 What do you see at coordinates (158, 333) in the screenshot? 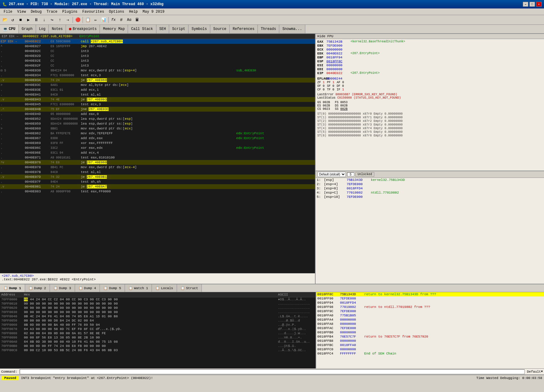
I see `hex-row: 76FF008002 00 00 64 89 0D 00 00 6A 01 57…` at bounding box center [158, 333].